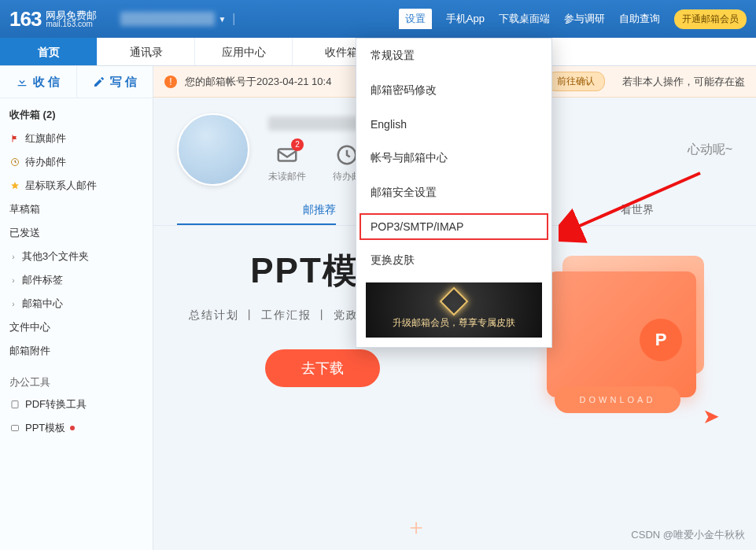 The width and height of the screenshot is (756, 550). I want to click on logo-en: mail.163.com, so click(71, 24).